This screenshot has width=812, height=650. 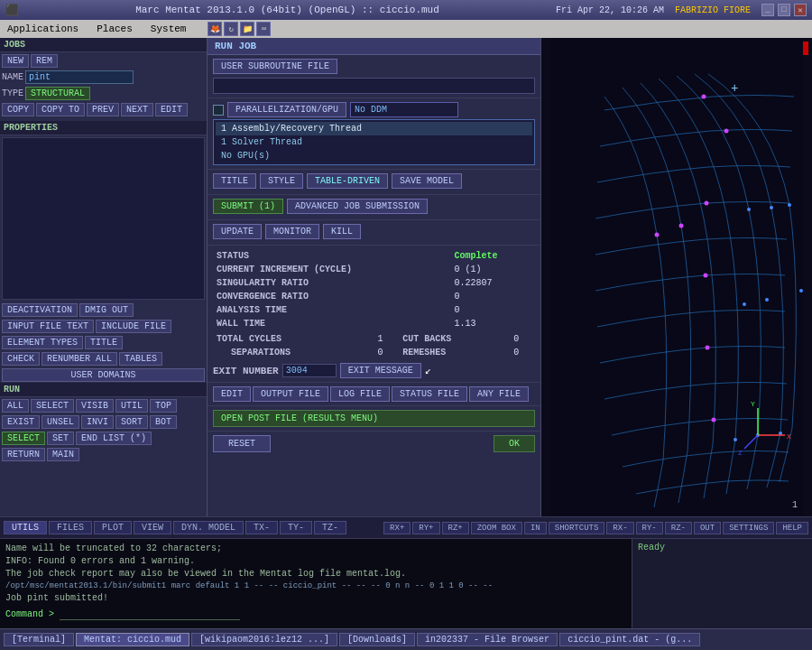 I want to click on visib-button: VISIB, so click(x=95, y=406).